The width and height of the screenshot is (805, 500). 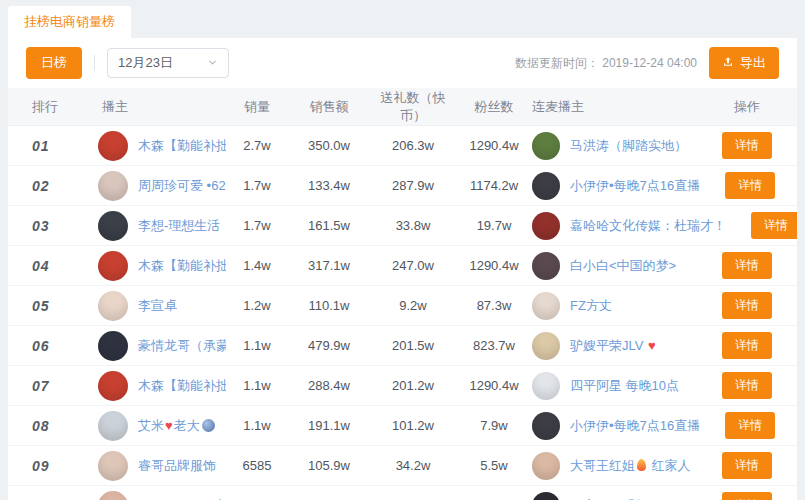 I want to click on update-time-label: 数据更新时间：, so click(x=557, y=63).